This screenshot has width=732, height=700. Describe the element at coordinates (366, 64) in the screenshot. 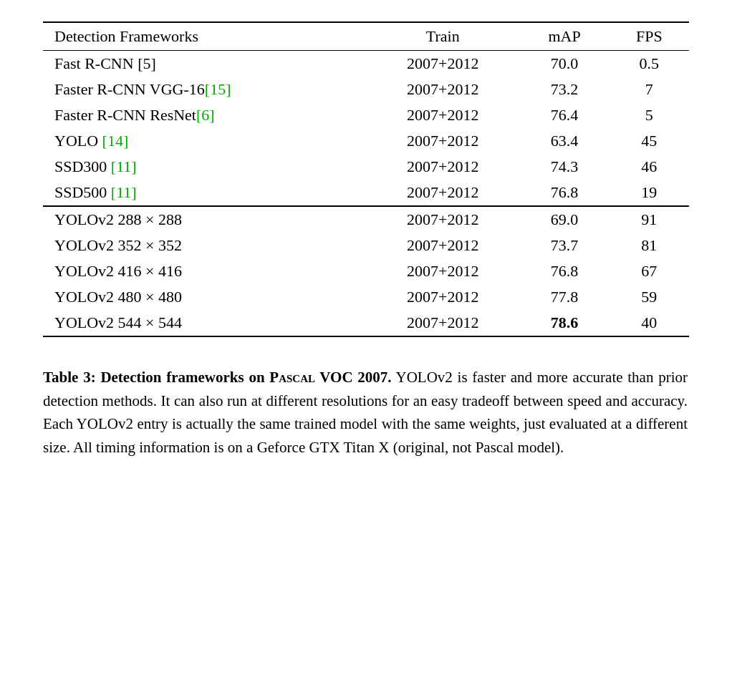

I see `table-row: Fast R-CNN [5] 2007+2012 70.0 0.5` at that location.